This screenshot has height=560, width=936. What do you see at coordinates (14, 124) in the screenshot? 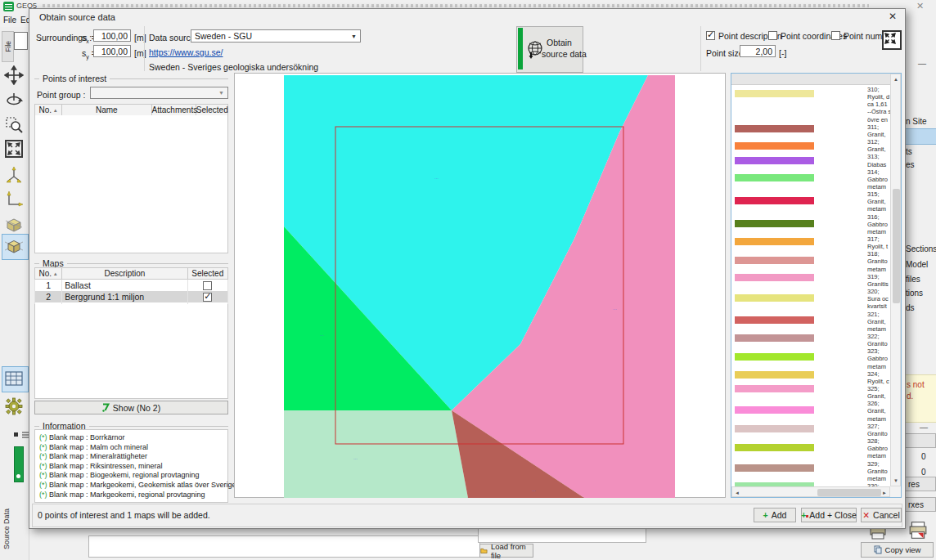
I see `zoom-region-icon` at bounding box center [14, 124].